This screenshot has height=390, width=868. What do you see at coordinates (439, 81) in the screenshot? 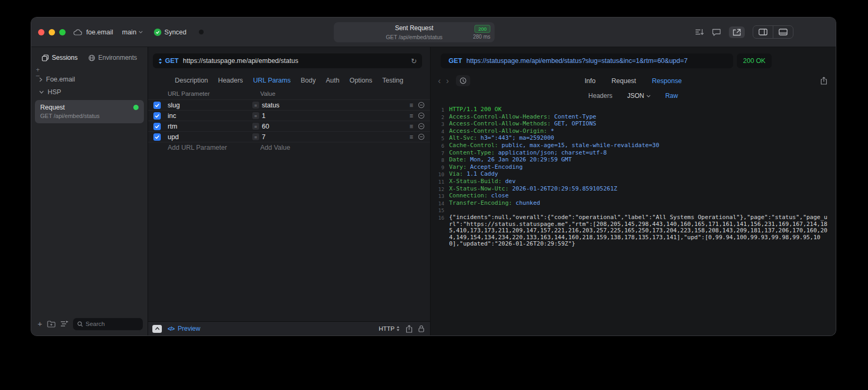
I see `history-back-button: ‹` at bounding box center [439, 81].